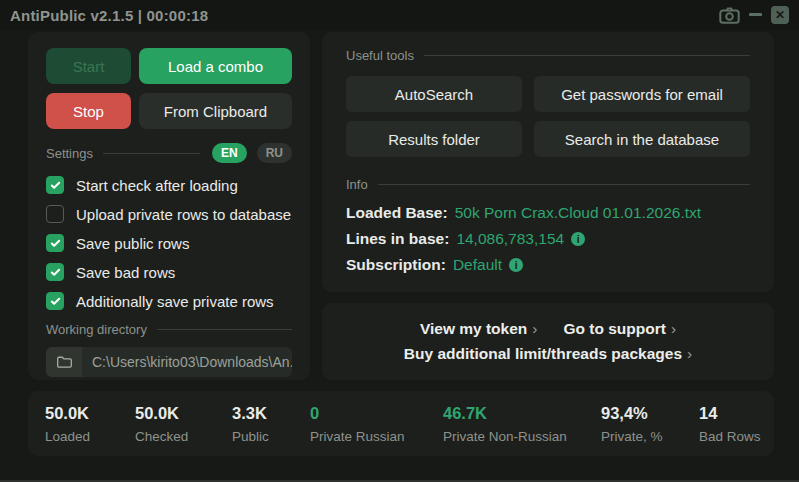 The height and width of the screenshot is (482, 799). I want to click on stats-panel: 50.0K Loaded 50.0K Checked 3.3K Public 0…, so click(401, 424).